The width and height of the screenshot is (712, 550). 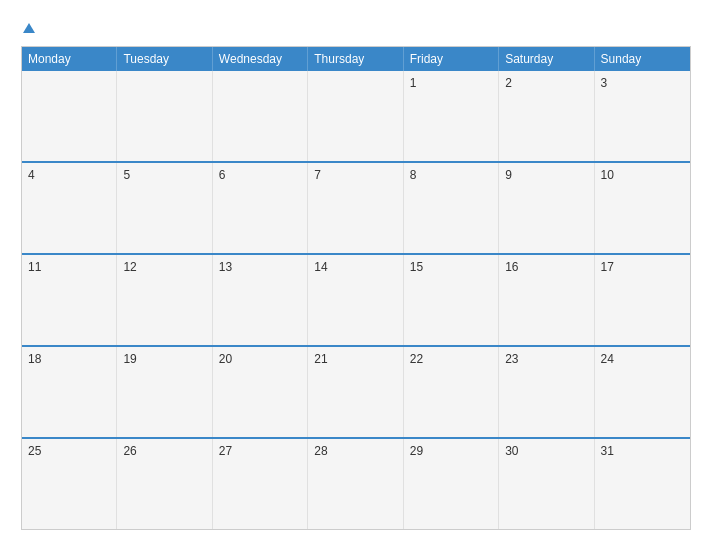 What do you see at coordinates (130, 359) in the screenshot?
I see `day-number: 19` at bounding box center [130, 359].